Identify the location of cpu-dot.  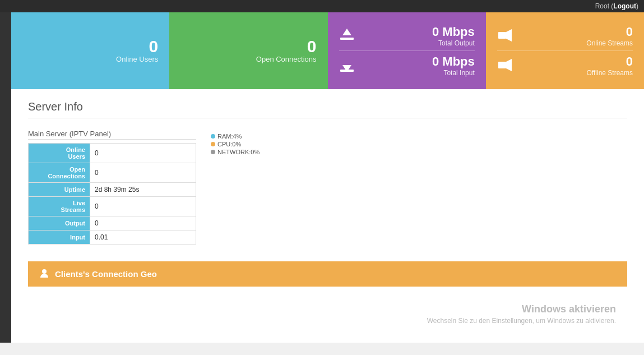
(213, 144).